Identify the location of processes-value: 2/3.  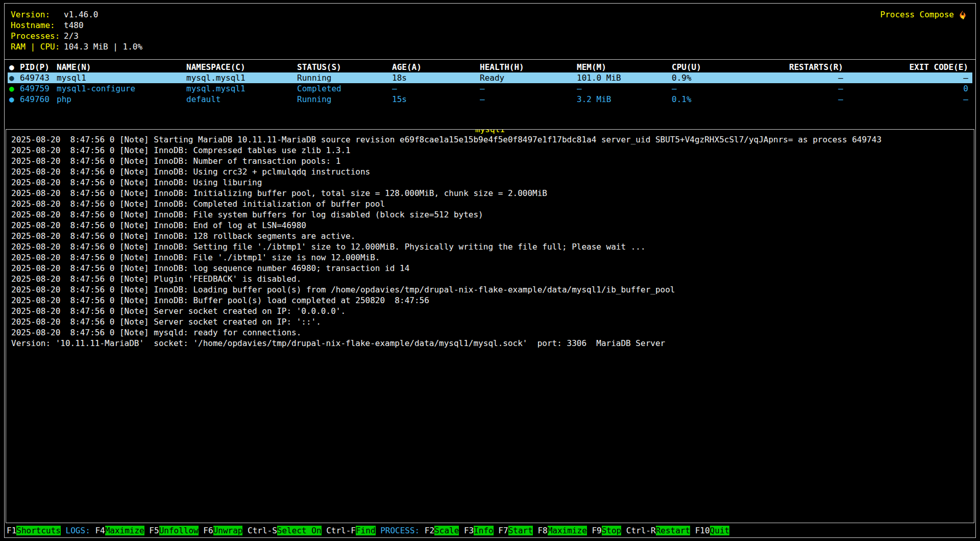
(71, 36).